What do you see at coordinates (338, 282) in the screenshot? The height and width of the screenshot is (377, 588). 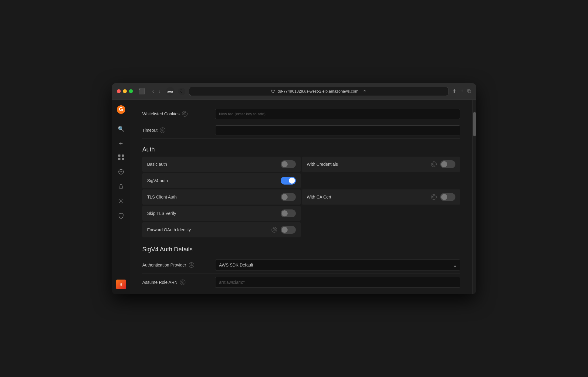 I see `assume-role-input` at bounding box center [338, 282].